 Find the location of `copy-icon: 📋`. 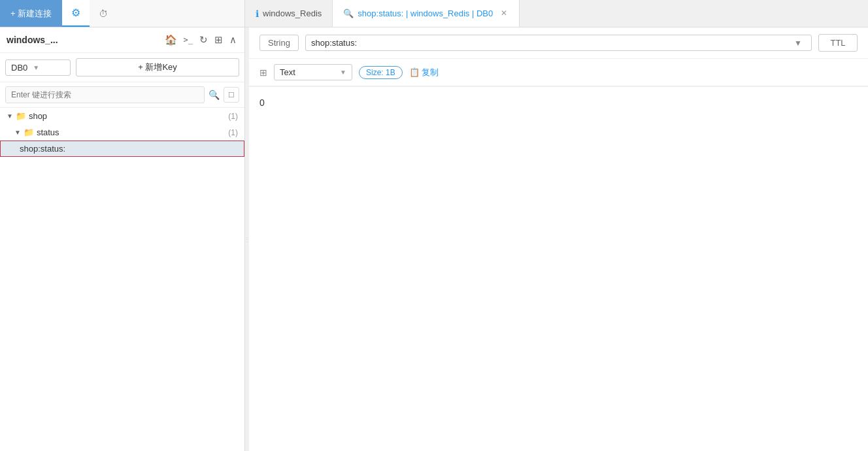

copy-icon: 📋 is located at coordinates (414, 72).